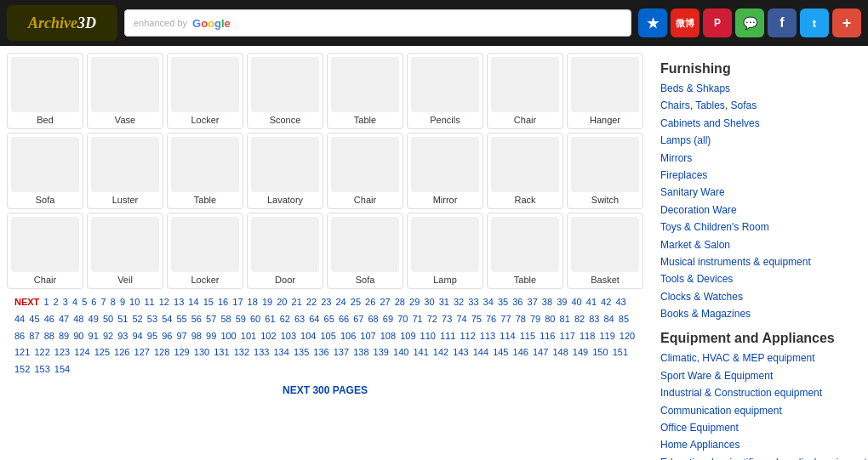 The width and height of the screenshot is (868, 460). Describe the element at coordinates (261, 352) in the screenshot. I see `page-link: 133` at that location.